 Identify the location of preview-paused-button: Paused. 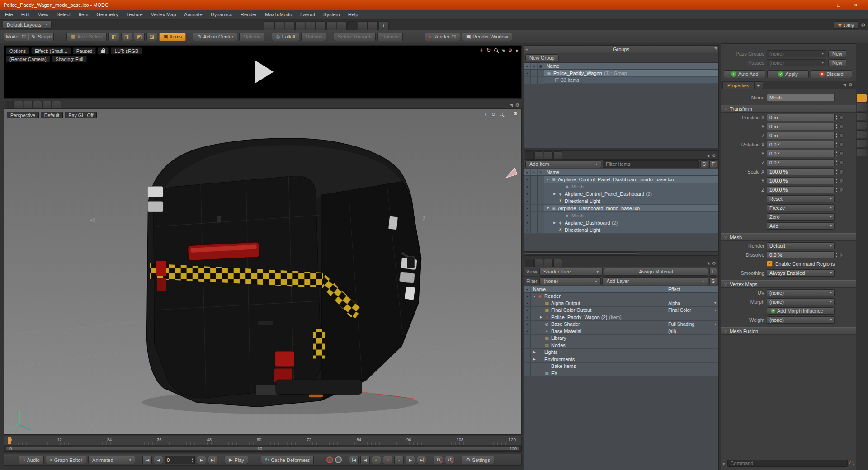
(85, 51).